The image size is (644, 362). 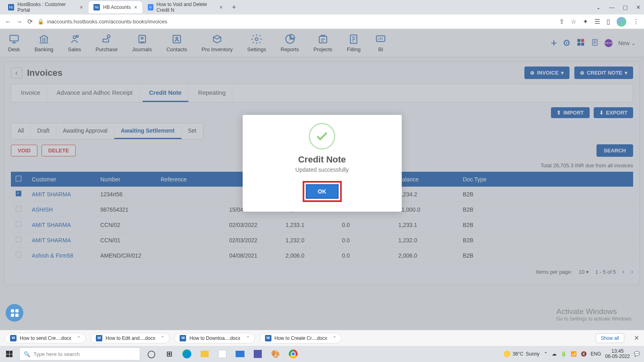 What do you see at coordinates (621, 22) in the screenshot?
I see `profile-avatar` at bounding box center [621, 22].